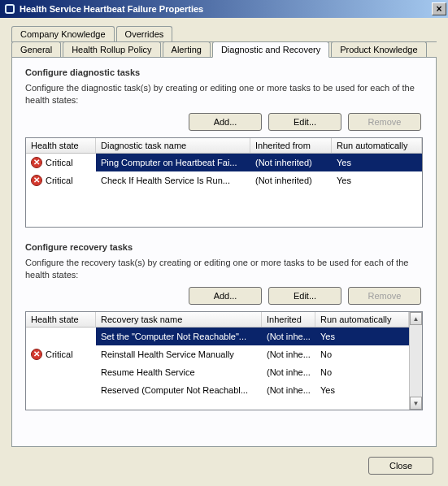  Describe the element at coordinates (385, 296) in the screenshot. I see `rec-remove-button: Remove` at that location.